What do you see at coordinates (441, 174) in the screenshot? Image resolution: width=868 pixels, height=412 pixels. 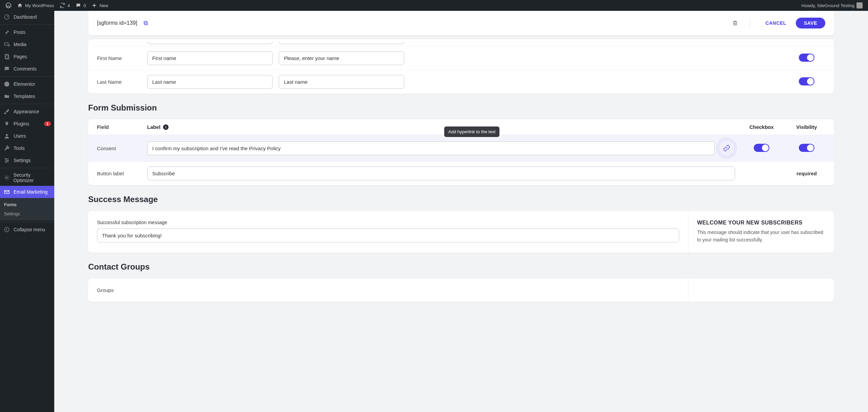 I see `button-label-input` at bounding box center [441, 174].